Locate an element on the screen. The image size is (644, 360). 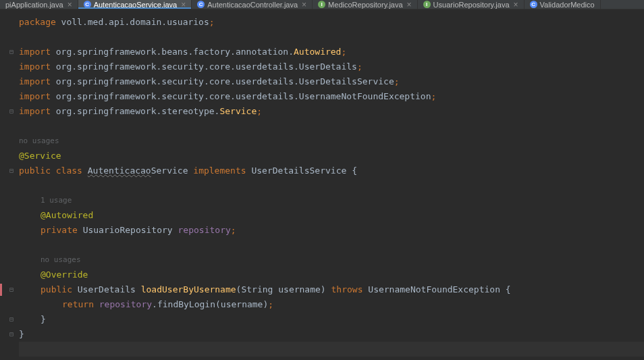
tab-medicorepository: I MedicoRepository.java × is located at coordinates (365, 4).